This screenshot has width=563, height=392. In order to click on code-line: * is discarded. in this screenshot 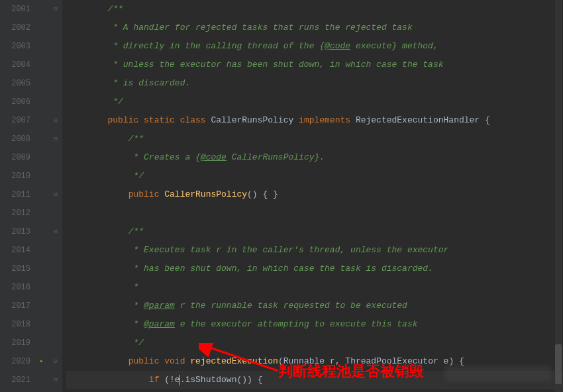, I will do `click(315, 83)`.